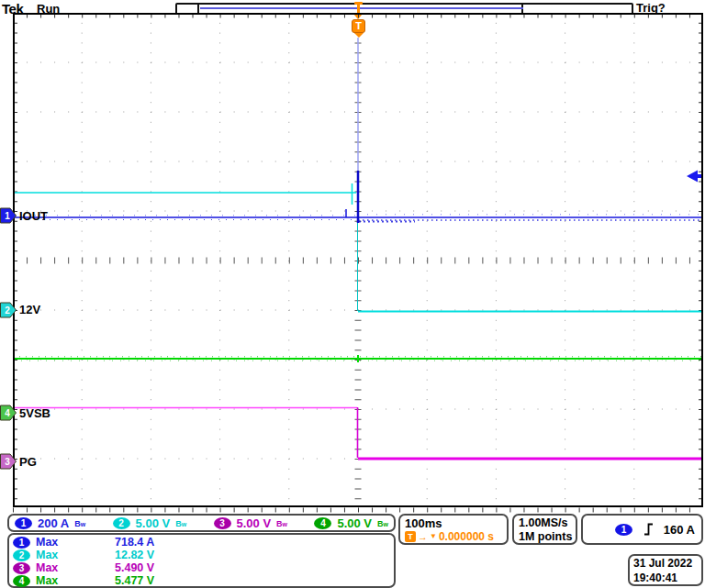 This screenshot has width=705, height=588. Describe the element at coordinates (545, 523) in the screenshot. I see `sample-rate: 1.00MS/s` at that location.